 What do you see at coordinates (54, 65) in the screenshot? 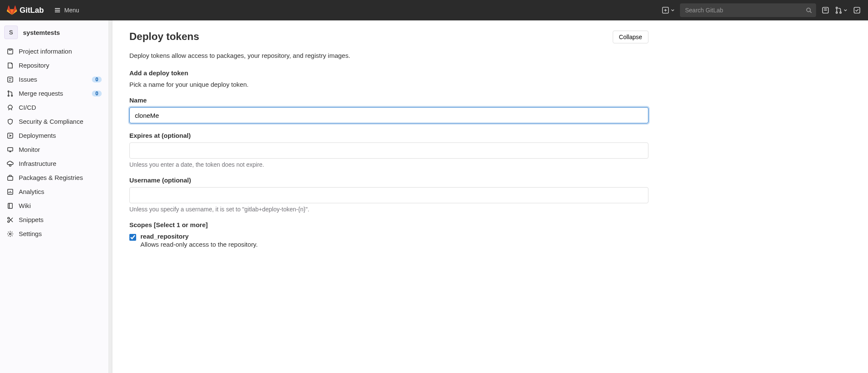
I see `sidebar-item-repository: Repository` at bounding box center [54, 65].